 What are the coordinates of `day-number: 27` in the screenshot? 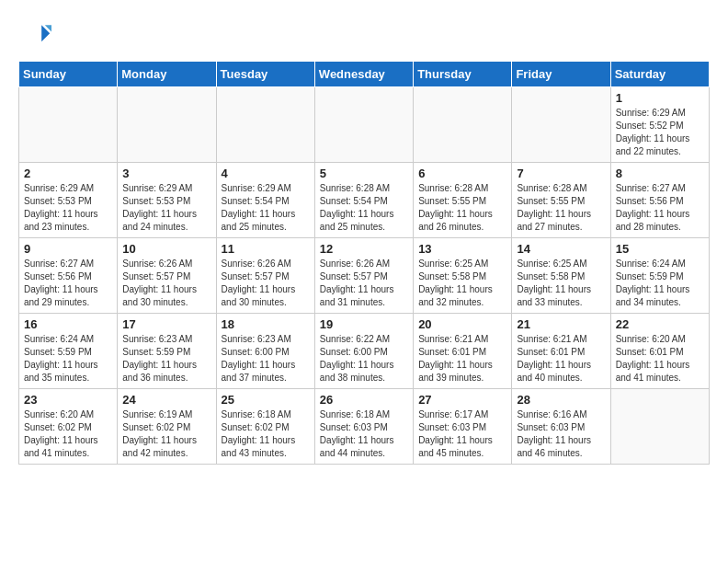 It's located at (462, 399).